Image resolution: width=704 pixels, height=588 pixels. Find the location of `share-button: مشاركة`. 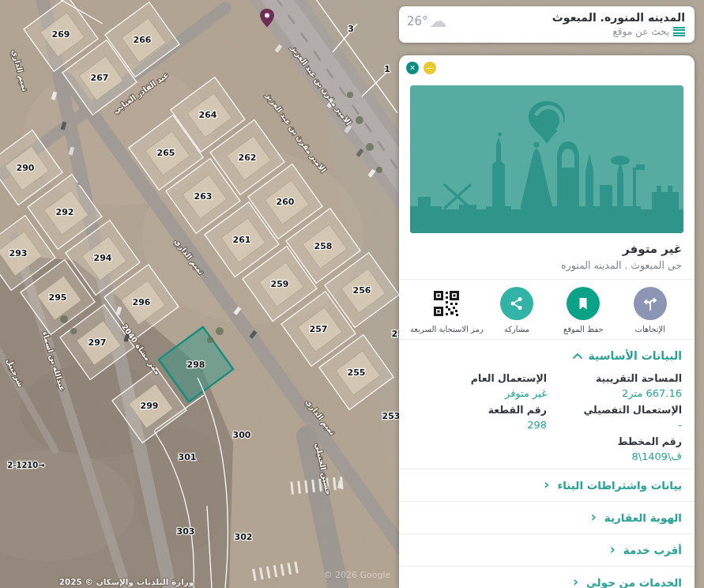

share-button: مشاركة is located at coordinates (517, 310).